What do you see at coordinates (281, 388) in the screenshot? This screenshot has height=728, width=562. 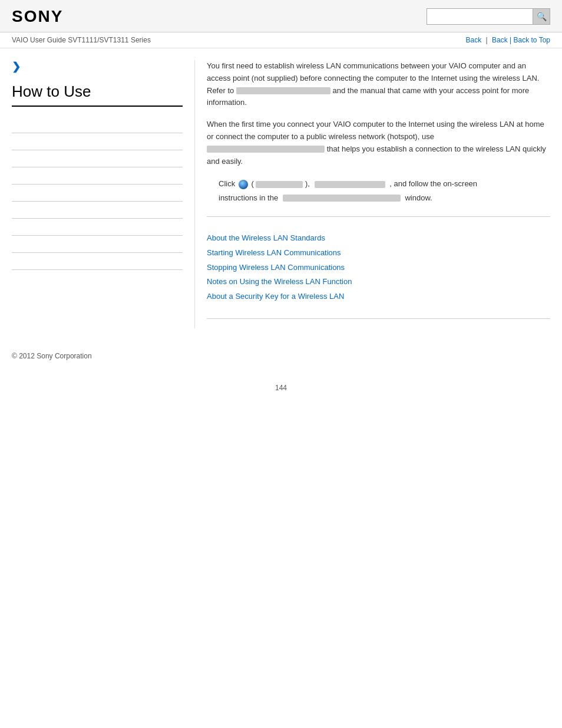 I see `page-number: 144` at bounding box center [281, 388].